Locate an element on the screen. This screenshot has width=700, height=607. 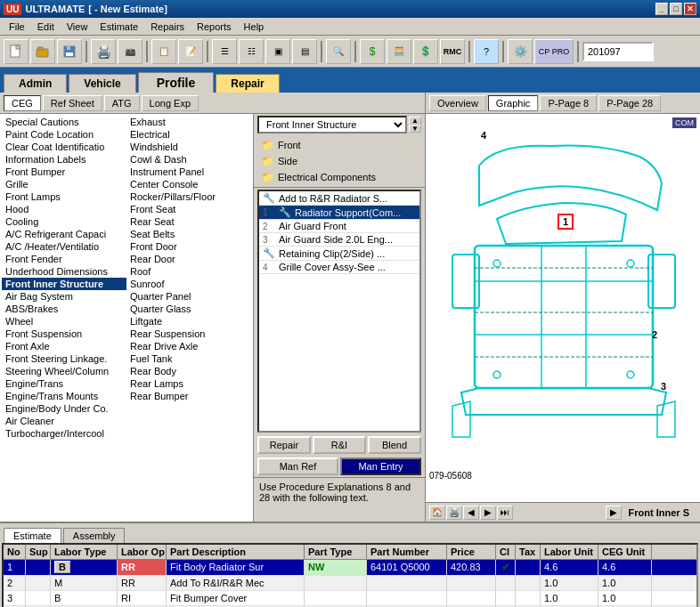
cat-special-cautions: Special Cautions is located at coordinates (64, 122).